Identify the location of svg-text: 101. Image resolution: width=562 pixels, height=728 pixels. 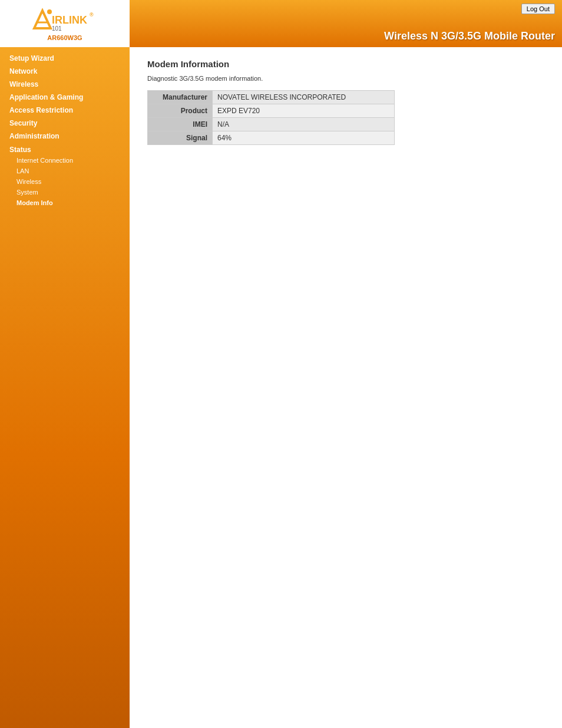
(57, 28).